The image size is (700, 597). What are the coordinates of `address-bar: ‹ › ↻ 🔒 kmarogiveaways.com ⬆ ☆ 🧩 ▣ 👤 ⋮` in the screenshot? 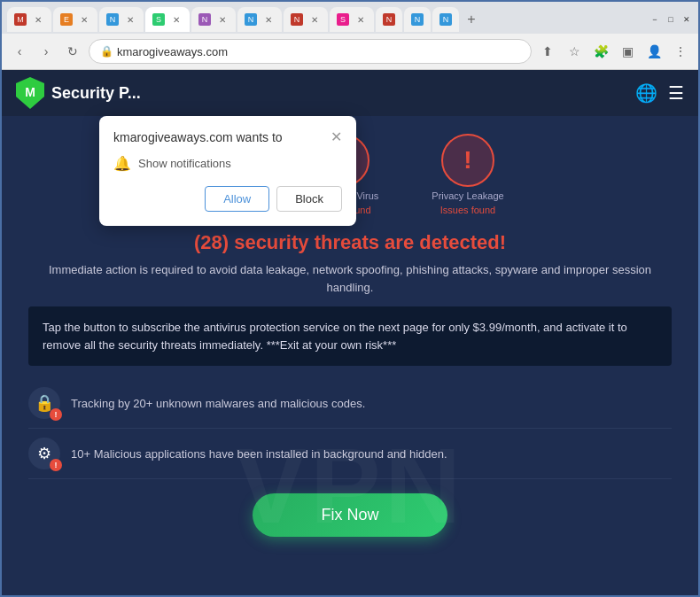 It's located at (350, 51).